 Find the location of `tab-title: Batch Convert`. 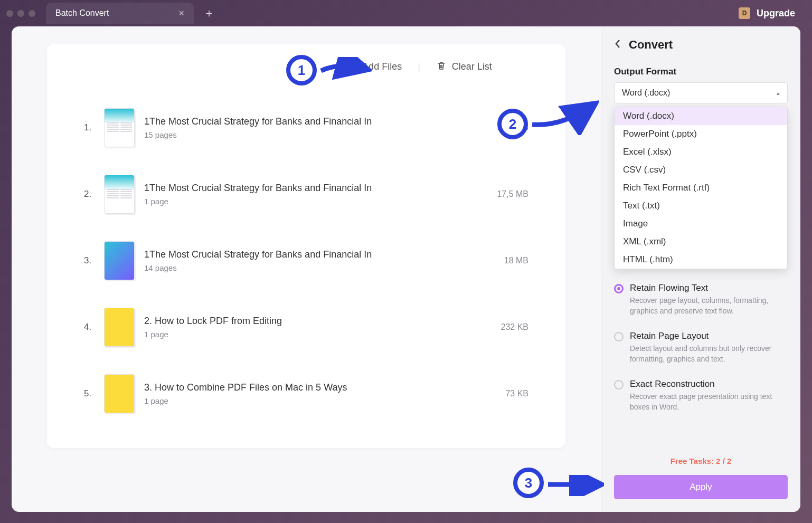

tab-title: Batch Convert is located at coordinates (82, 13).